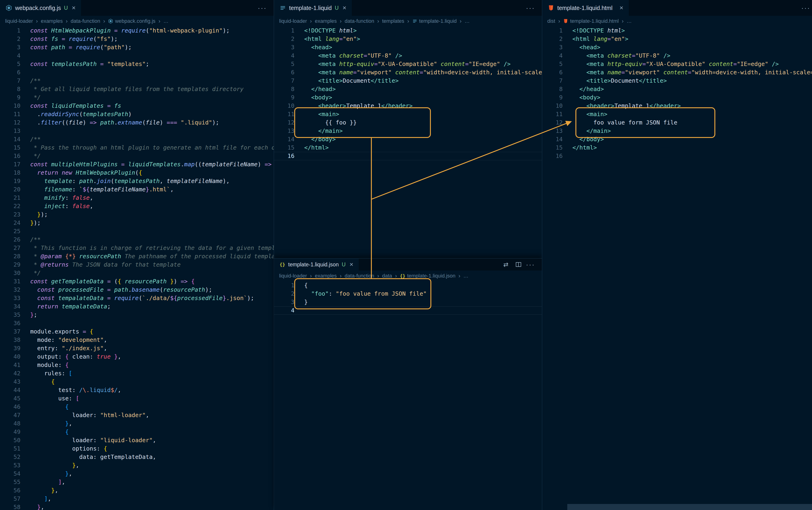 The image size is (812, 510). What do you see at coordinates (137, 449) in the screenshot?
I see `code-line: 51 options: {` at bounding box center [137, 449].